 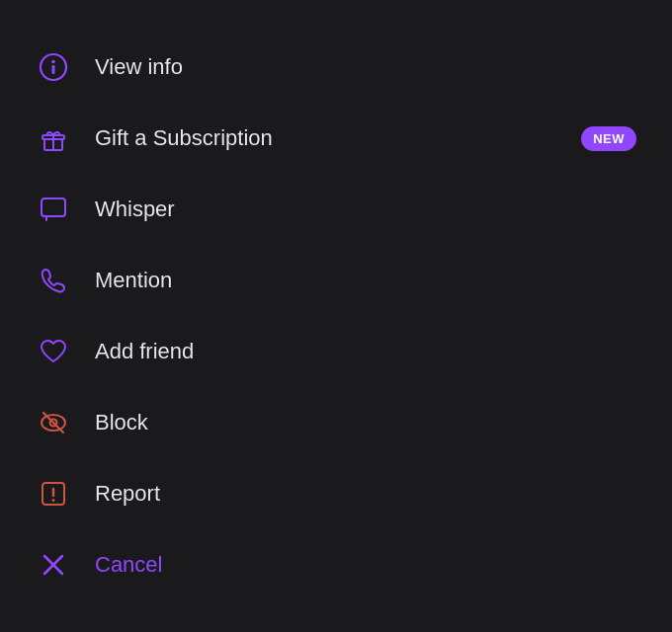 I want to click on info-icon, so click(x=53, y=67).